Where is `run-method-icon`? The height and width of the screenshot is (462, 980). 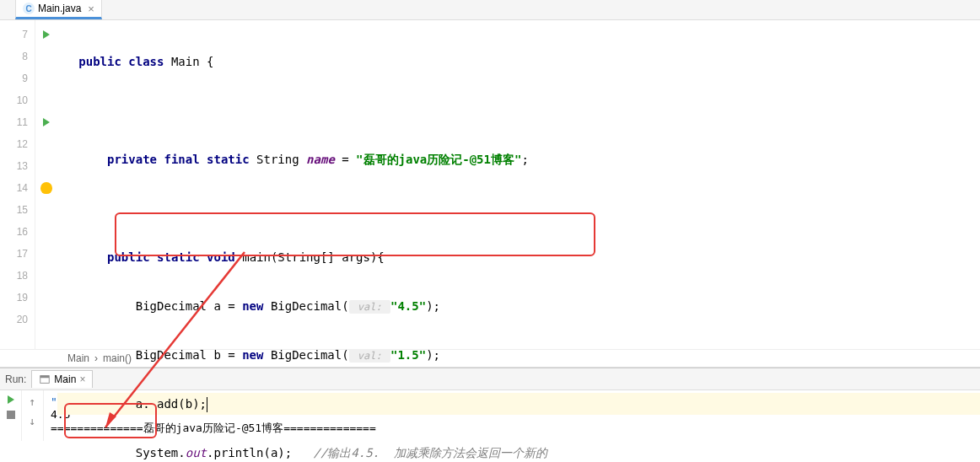 run-method-icon is located at coordinates (46, 122).